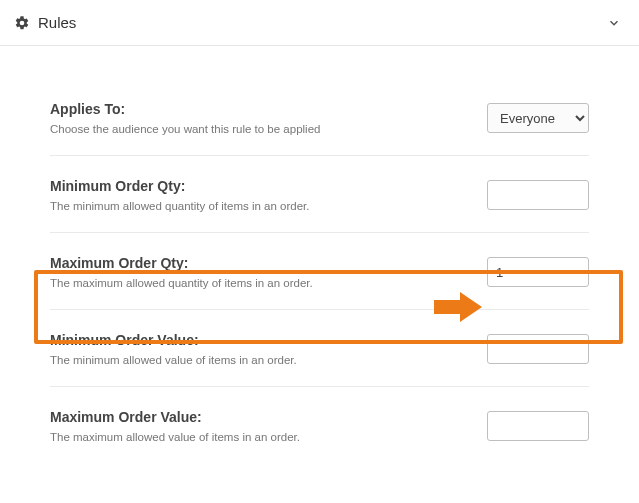 The image size is (639, 503). Describe the element at coordinates (538, 195) in the screenshot. I see `min-qty-input` at that location.